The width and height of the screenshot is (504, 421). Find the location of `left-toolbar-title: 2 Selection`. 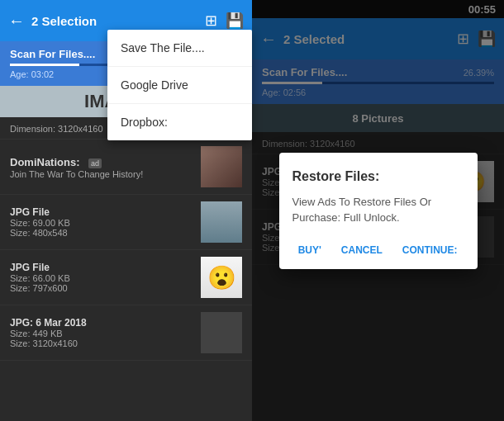

left-toolbar-title: 2 Selection is located at coordinates (115, 21).